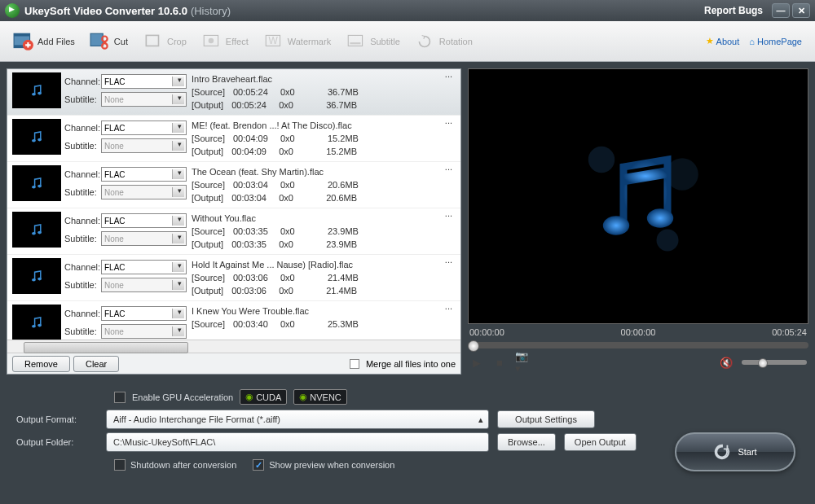 The height and width of the screenshot is (504, 815). I want to click on file-item: Channel:FLAC Subtitle:None The Ocean (fe…, so click(234, 186).